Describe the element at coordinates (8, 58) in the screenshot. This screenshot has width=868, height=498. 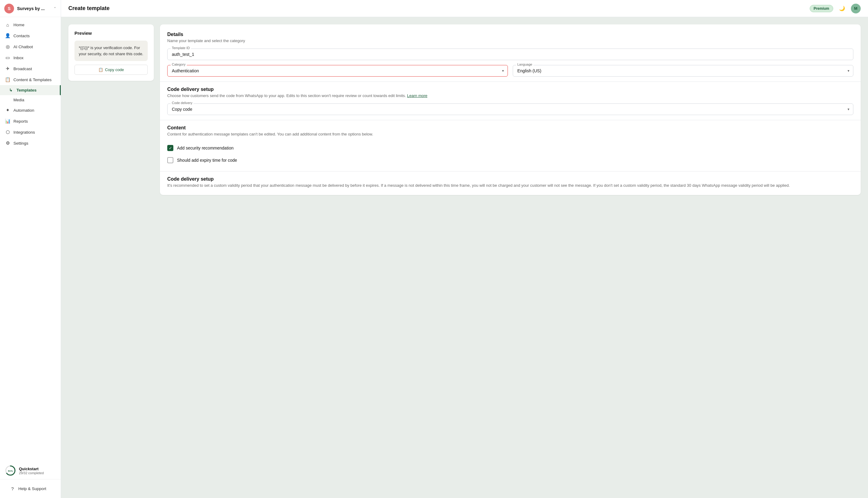
I see `inbox-icon: ▭` at that location.